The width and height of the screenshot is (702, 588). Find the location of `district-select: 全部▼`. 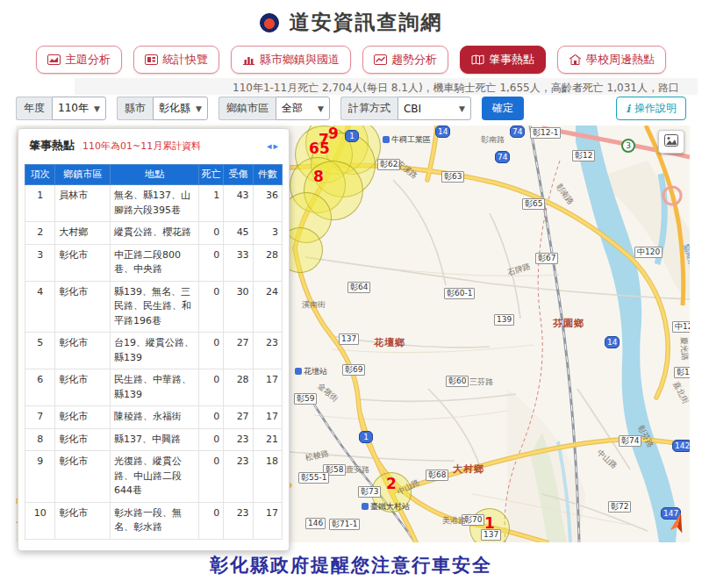

district-select: 全部▼ is located at coordinates (303, 109).